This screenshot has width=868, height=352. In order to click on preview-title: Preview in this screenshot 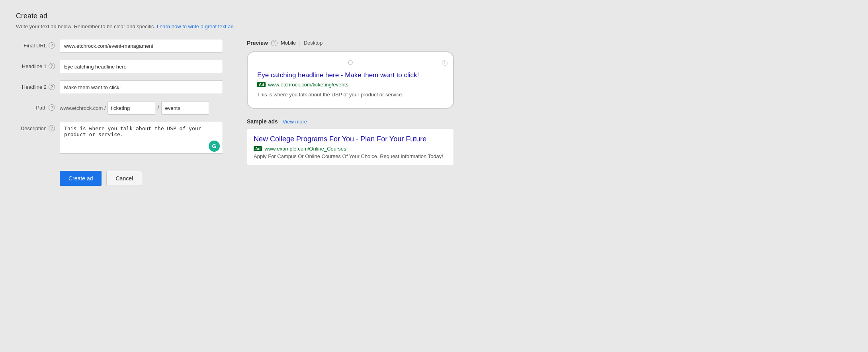, I will do `click(257, 43)`.